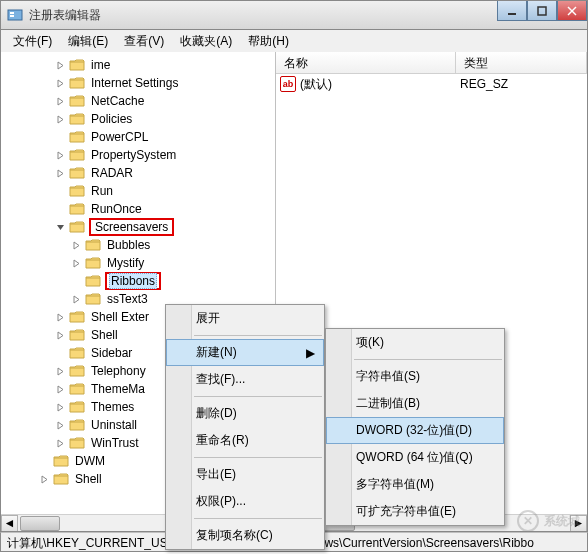 This screenshot has width=588, height=554. What do you see at coordinates (245, 352) in the screenshot?
I see `cm-new: 新建(N) ▶` at bounding box center [245, 352].